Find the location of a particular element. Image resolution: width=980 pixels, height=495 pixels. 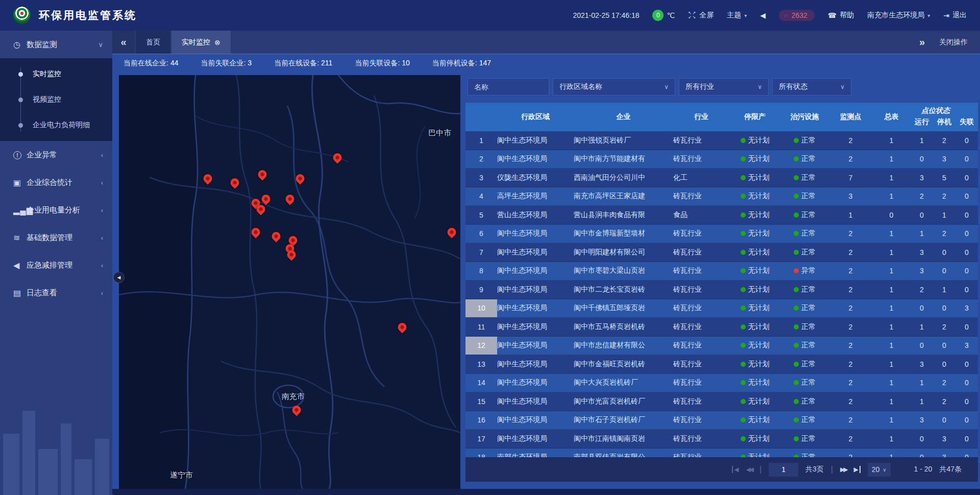

sidebar-item-base-data: ≋ 基础数据管理 ‹ is located at coordinates (56, 238).